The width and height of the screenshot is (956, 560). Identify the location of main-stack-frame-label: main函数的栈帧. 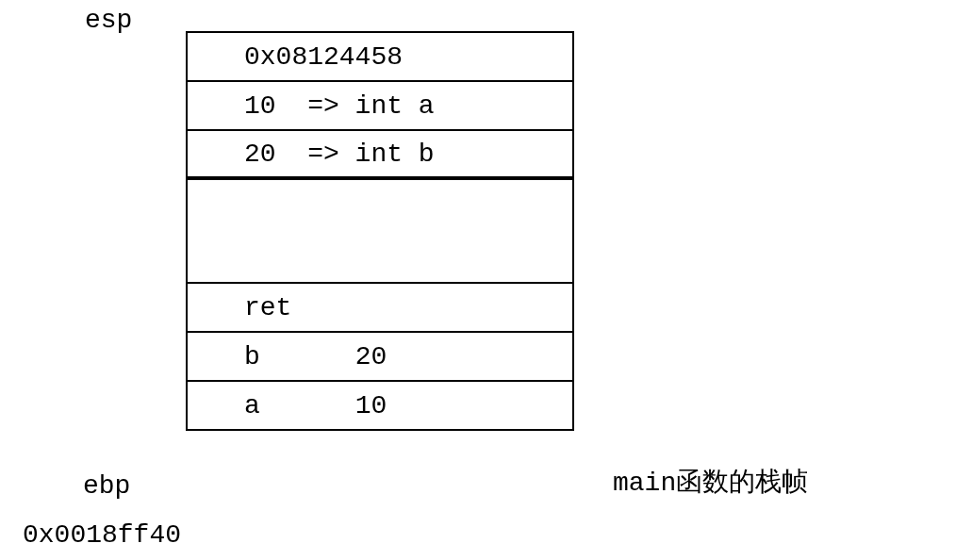
(711, 482).